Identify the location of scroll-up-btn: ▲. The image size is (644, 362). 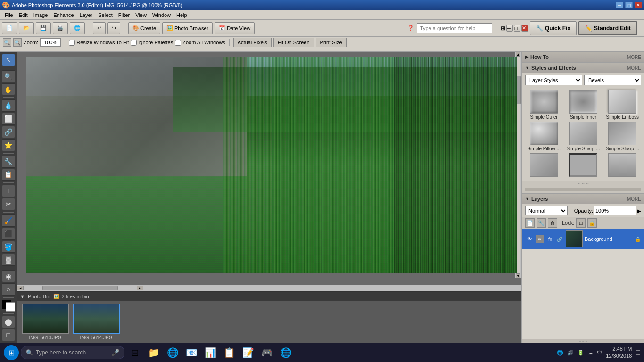
(518, 54).